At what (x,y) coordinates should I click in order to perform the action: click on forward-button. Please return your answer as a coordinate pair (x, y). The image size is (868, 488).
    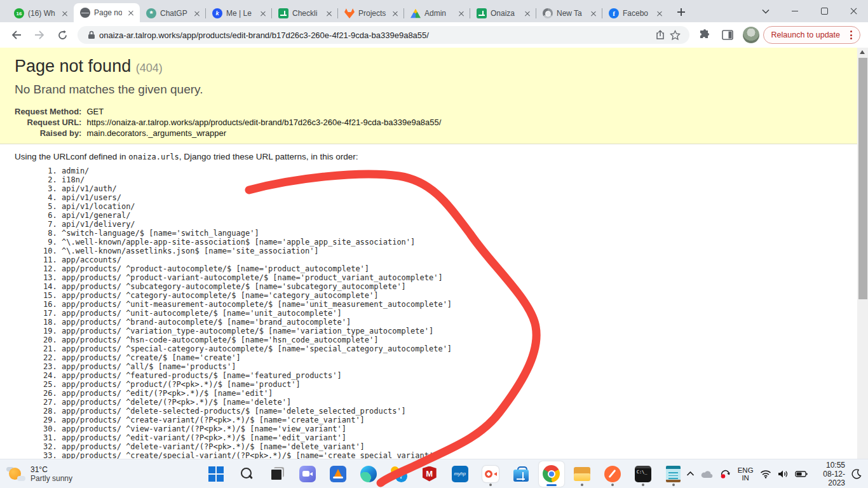
    Looking at the image, I should click on (39, 35).